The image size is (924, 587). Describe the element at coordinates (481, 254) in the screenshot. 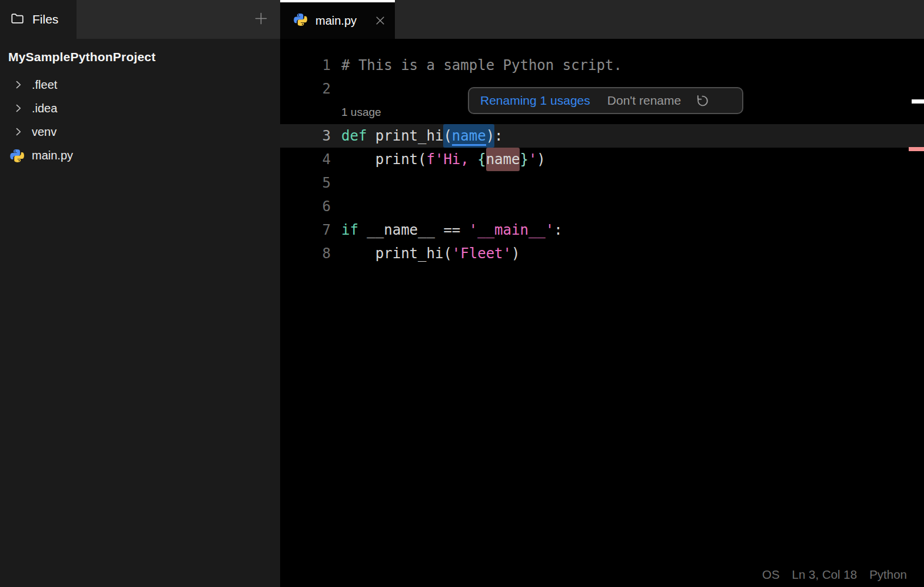

I see `code-token: 'Fleet'` at that location.